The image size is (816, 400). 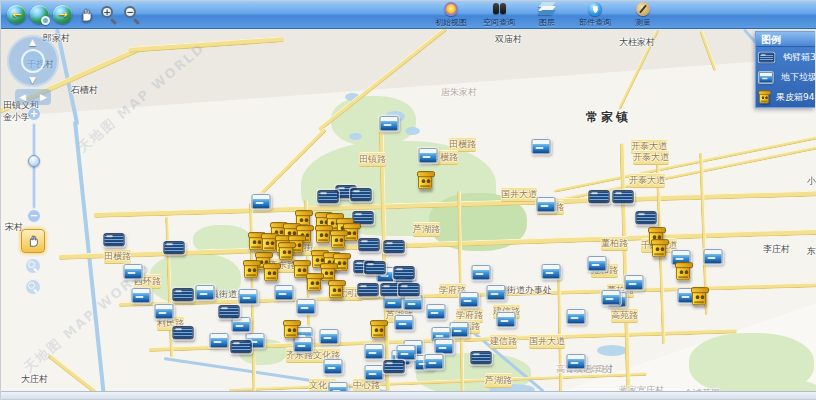 I want to click on pan-down-icon: ▼, so click(x=32, y=80).